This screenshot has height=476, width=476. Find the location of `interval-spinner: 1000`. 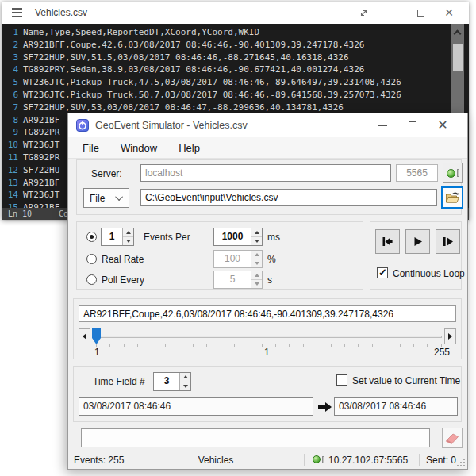

interval-spinner: 1000 is located at coordinates (238, 236).